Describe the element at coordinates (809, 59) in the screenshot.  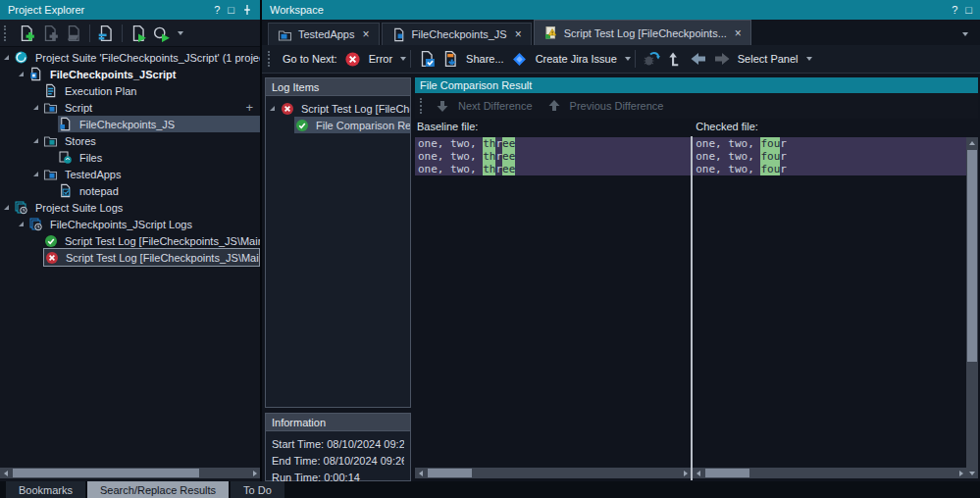
I see `select-panel-caret-icon` at that location.